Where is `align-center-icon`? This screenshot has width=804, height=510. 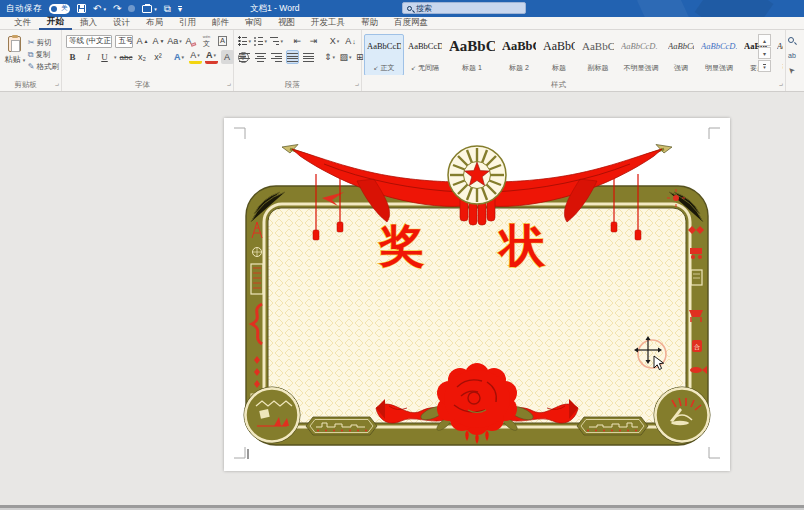
align-center-icon is located at coordinates (260, 57).